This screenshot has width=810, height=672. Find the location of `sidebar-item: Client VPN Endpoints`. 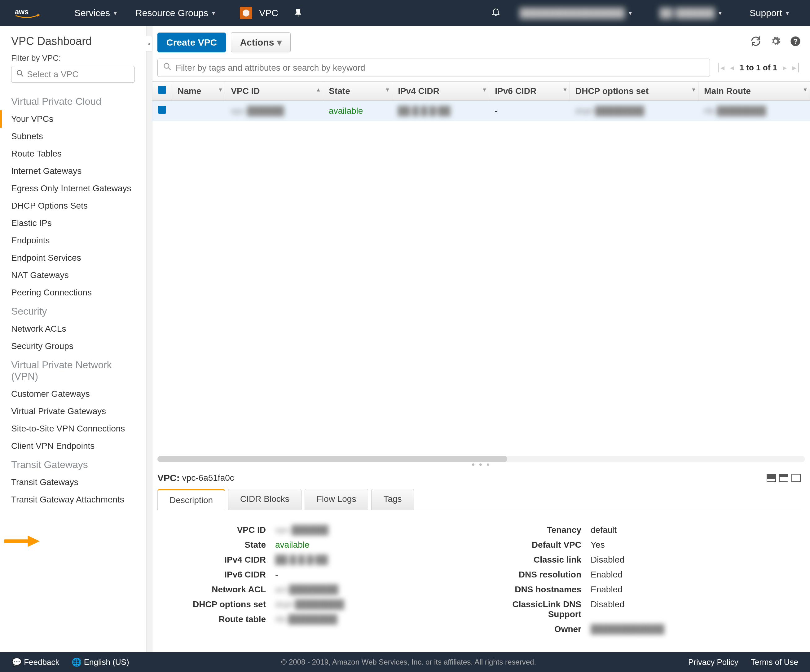

sidebar-item: Client VPN Endpoints is located at coordinates (73, 446).